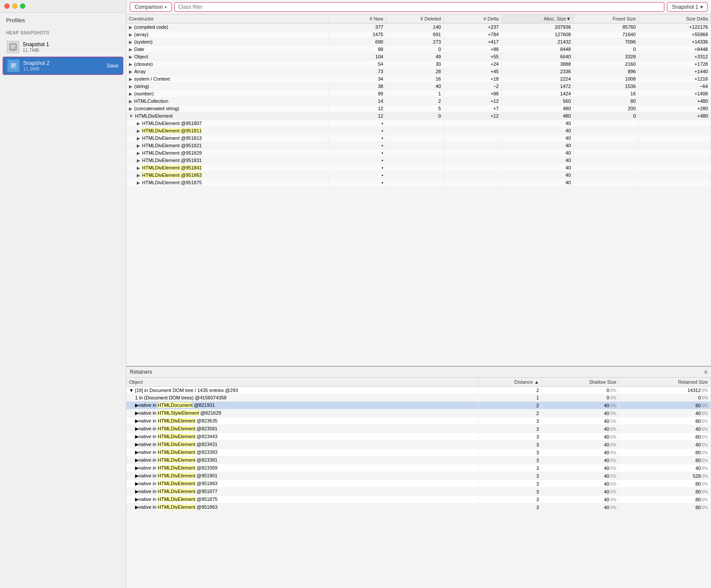 Image resolution: width=711 pixels, height=588 pixels. I want to click on minimize-button, so click(15, 6).